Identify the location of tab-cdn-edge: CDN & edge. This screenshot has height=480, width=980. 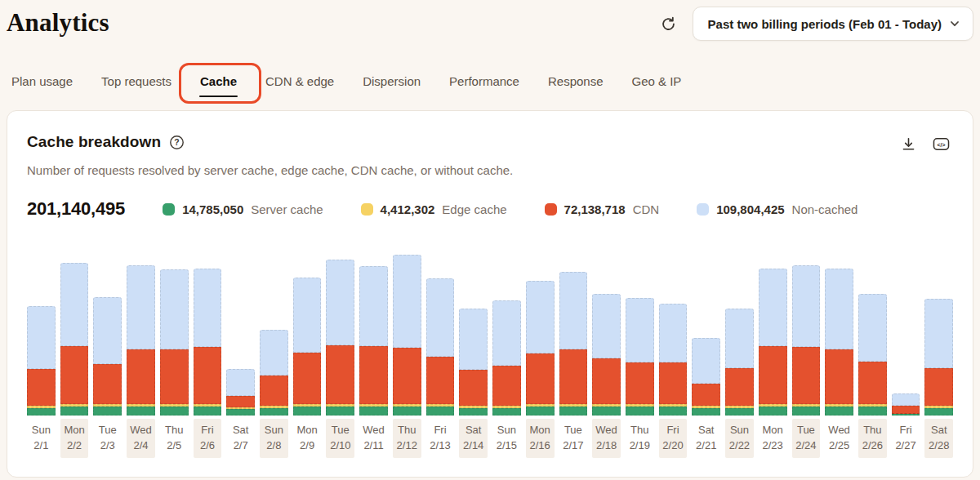
(300, 82).